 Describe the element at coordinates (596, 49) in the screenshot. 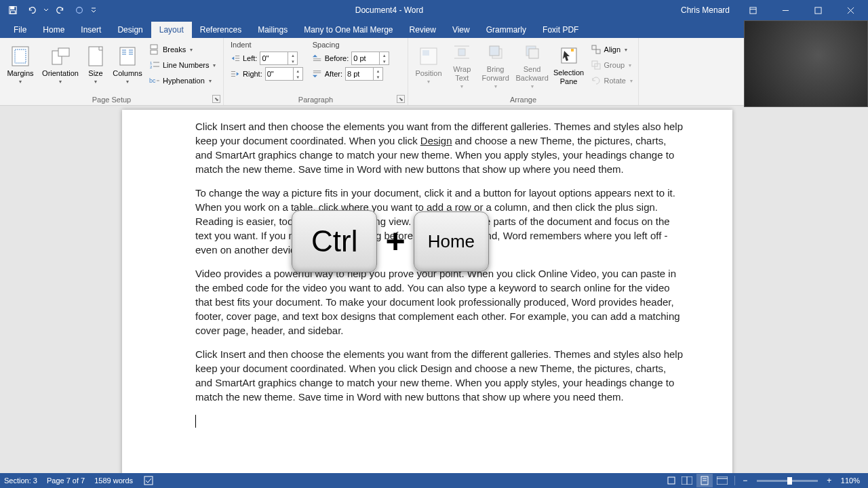

I see `align-icon` at that location.